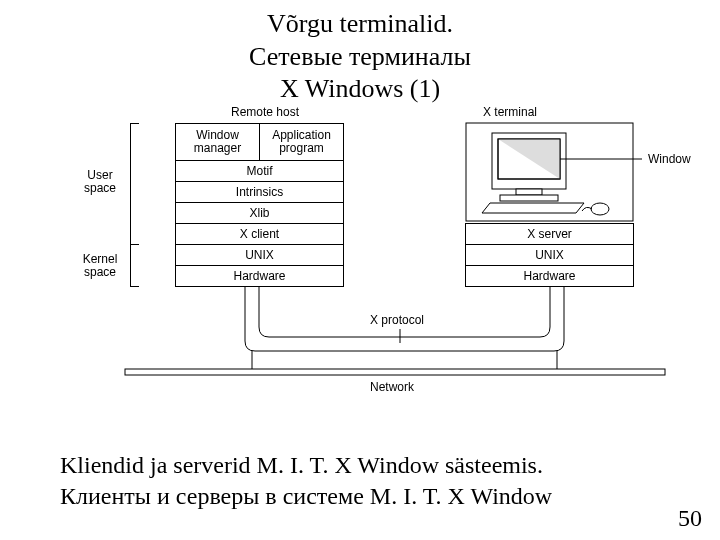  Describe the element at coordinates (670, 159) in the screenshot. I see `window-label: Window` at that location.